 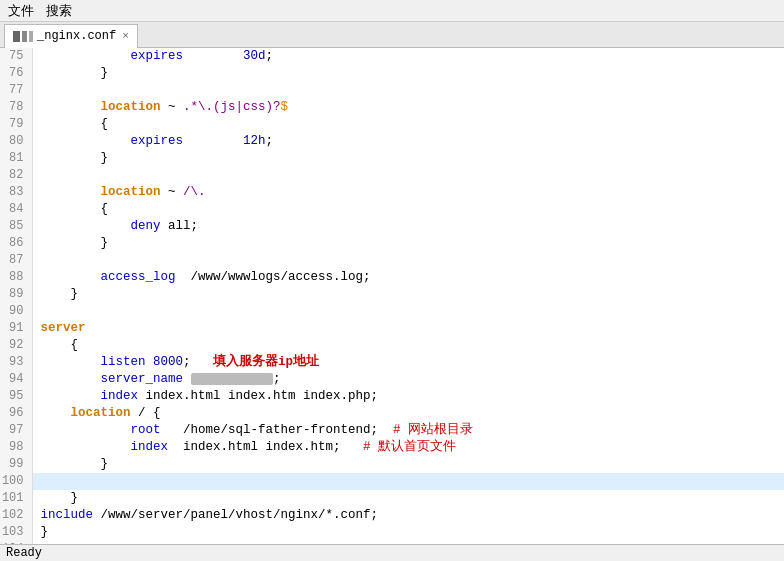 What do you see at coordinates (16, 176) in the screenshot?
I see `line-number: 82` at bounding box center [16, 176].